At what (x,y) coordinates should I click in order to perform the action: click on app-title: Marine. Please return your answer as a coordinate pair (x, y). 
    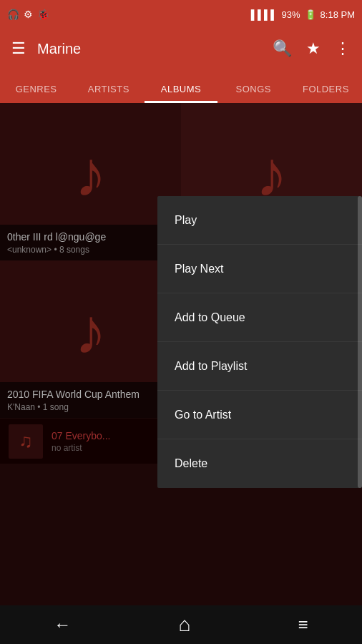
    Looking at the image, I should click on (149, 49).